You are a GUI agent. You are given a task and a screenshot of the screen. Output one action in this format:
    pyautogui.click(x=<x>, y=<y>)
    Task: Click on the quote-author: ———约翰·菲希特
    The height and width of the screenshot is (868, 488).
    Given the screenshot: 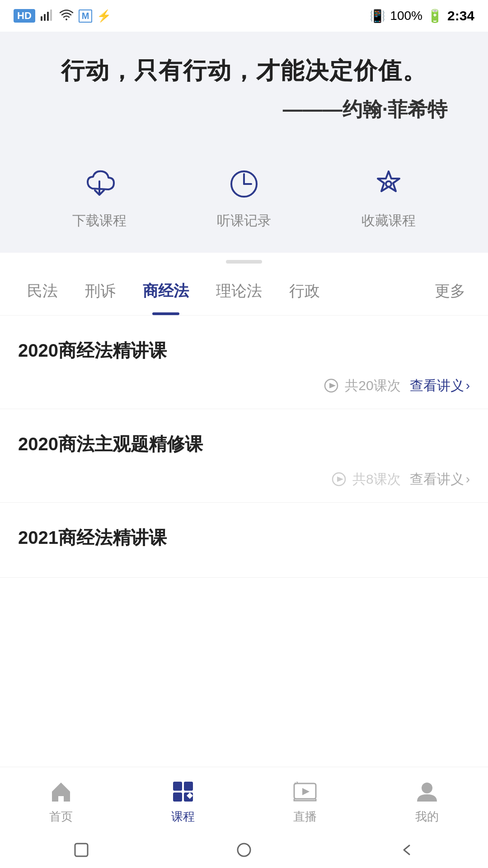 What is the action you would take?
    pyautogui.click(x=244, y=109)
    